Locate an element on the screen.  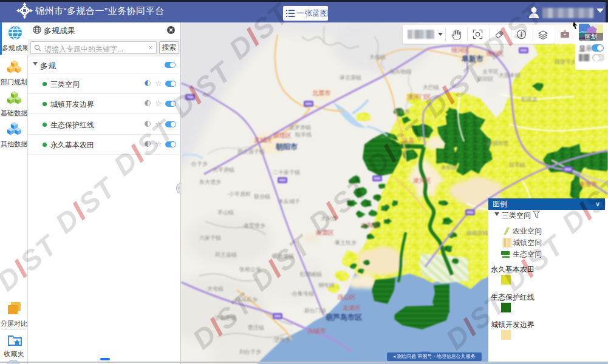
svg-text: 双羊镇 is located at coordinates (517, 165).